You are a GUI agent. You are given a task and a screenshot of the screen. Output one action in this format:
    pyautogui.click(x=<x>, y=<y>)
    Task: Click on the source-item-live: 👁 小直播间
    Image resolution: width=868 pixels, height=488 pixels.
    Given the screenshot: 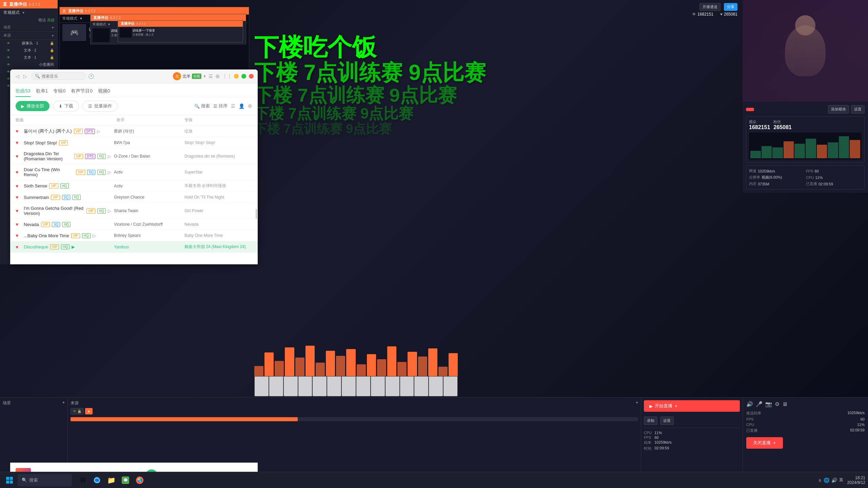 What is the action you would take?
    pyautogui.click(x=28, y=64)
    